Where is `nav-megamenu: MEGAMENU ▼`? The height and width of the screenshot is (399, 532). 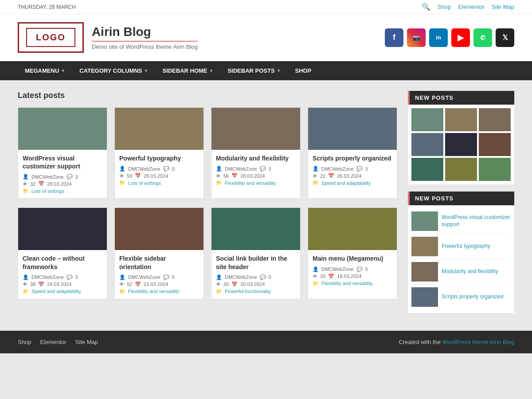
nav-megamenu: MEGAMENU ▼ is located at coordinates (45, 71).